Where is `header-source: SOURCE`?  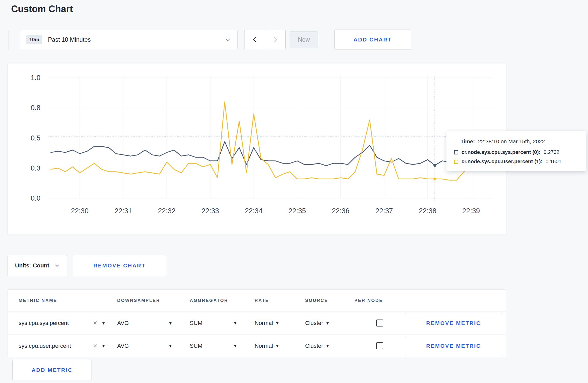
header-source: SOURCE is located at coordinates (330, 301).